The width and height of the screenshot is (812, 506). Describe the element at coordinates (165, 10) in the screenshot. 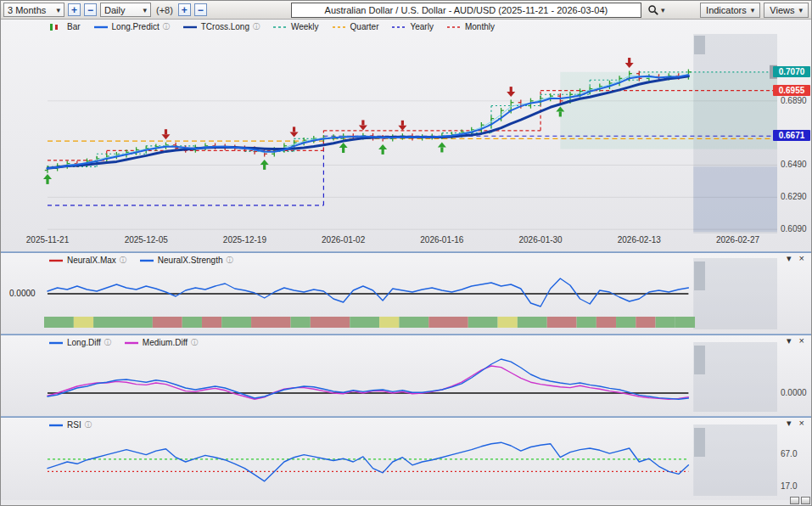

I see `extra-series-count: (+8)` at that location.